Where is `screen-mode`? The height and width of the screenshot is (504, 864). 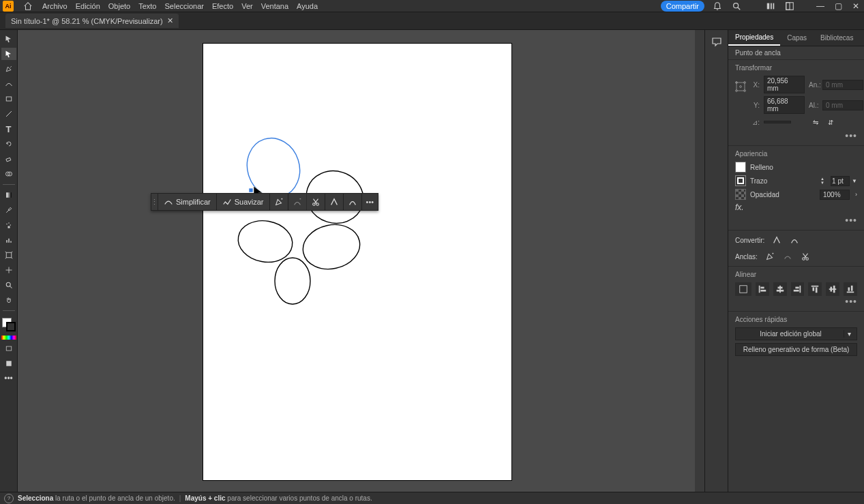 screen-mode is located at coordinates (9, 349).